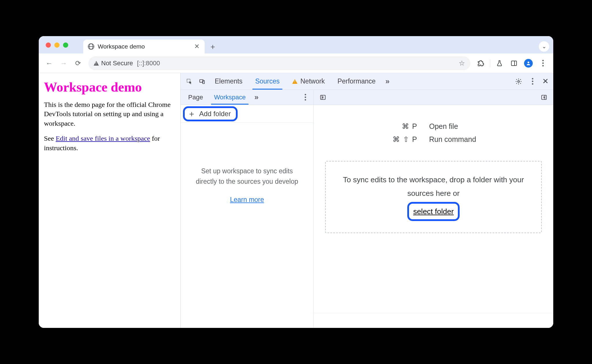 This screenshot has height=364, width=592. I want to click on editor-toolbar, so click(434, 97).